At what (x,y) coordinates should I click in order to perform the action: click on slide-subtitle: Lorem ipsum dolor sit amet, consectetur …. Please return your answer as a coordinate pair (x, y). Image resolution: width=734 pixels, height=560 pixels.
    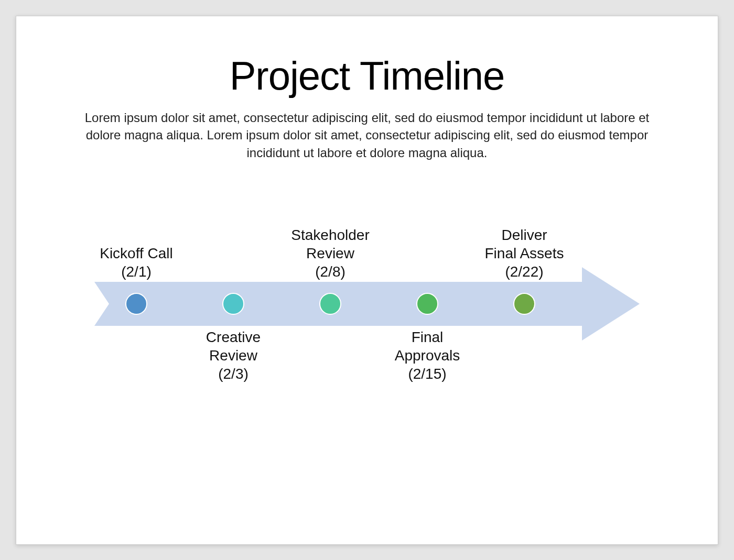
    Looking at the image, I should click on (367, 135).